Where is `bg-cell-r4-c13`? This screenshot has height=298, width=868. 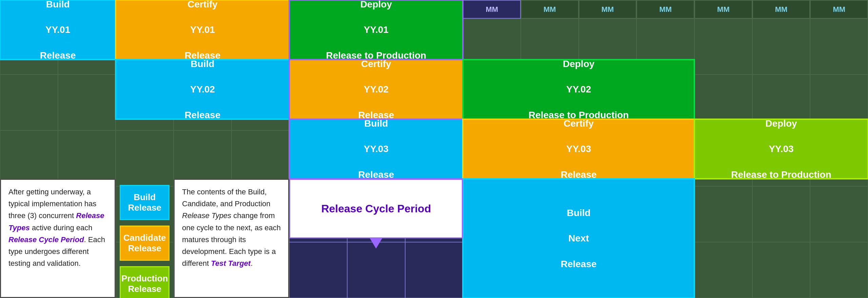
bg-cell-r4-c13 is located at coordinates (724, 214).